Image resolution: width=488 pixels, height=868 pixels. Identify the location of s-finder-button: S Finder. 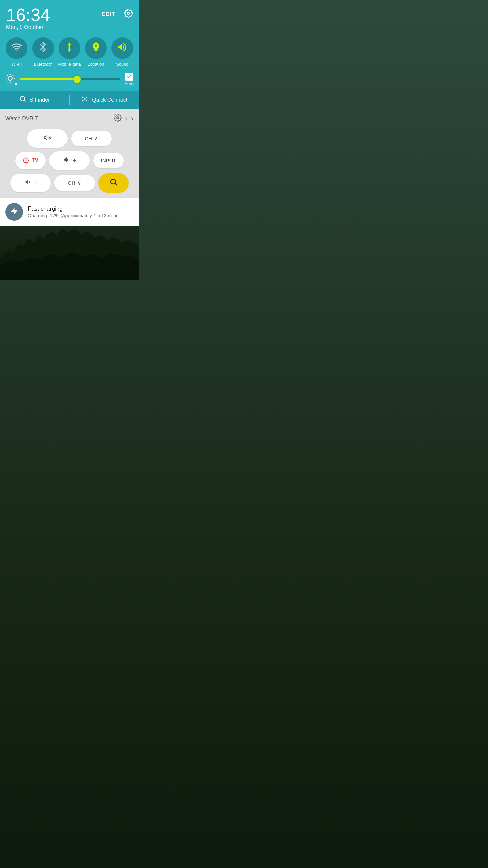
(35, 100).